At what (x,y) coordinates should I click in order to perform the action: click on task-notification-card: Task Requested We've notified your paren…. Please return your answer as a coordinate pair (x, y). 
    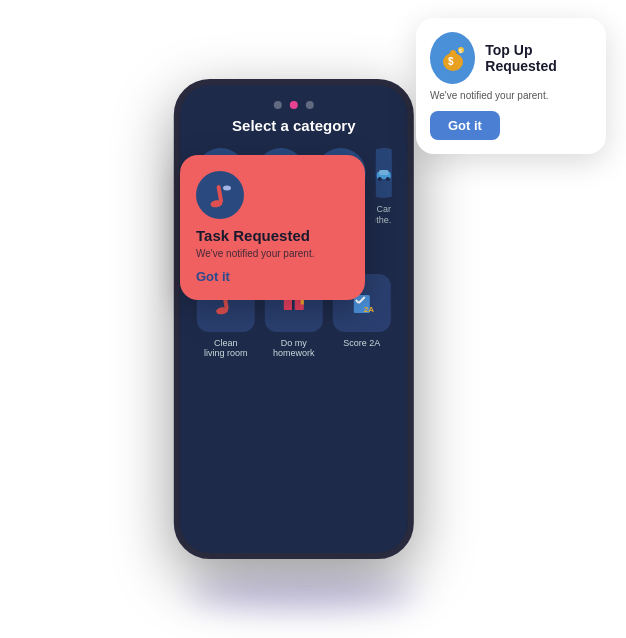
    Looking at the image, I should click on (272, 228).